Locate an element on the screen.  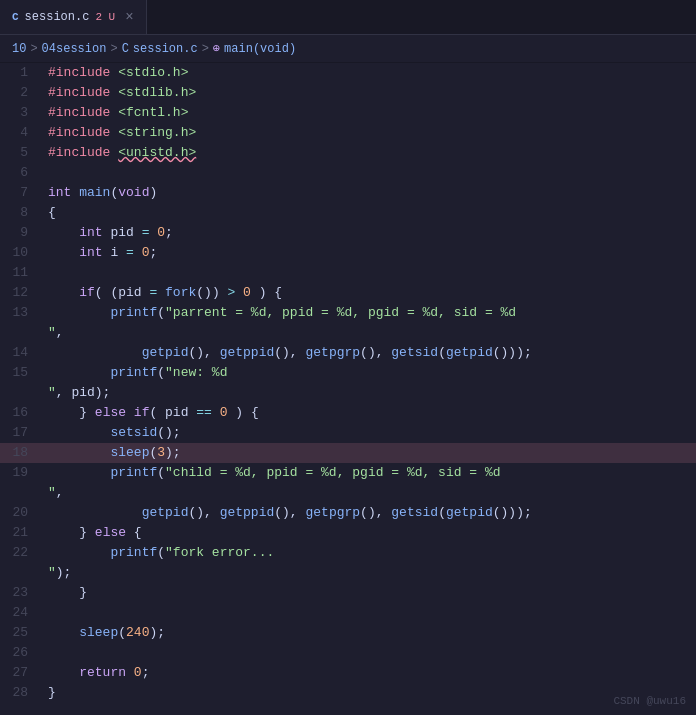
line-number: 26 is located at coordinates (22, 653).